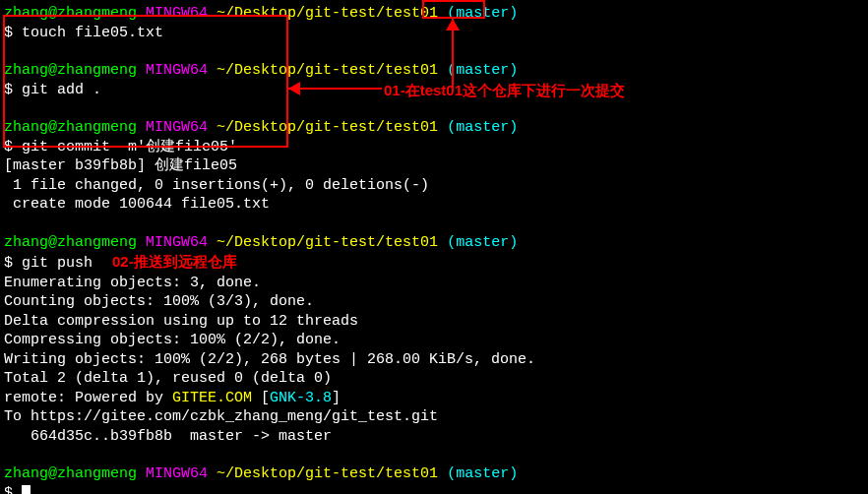 The height and width of the screenshot is (494, 868). Describe the element at coordinates (434, 322) in the screenshot. I see `output-line: Delta compression using up to 12 threads` at that location.